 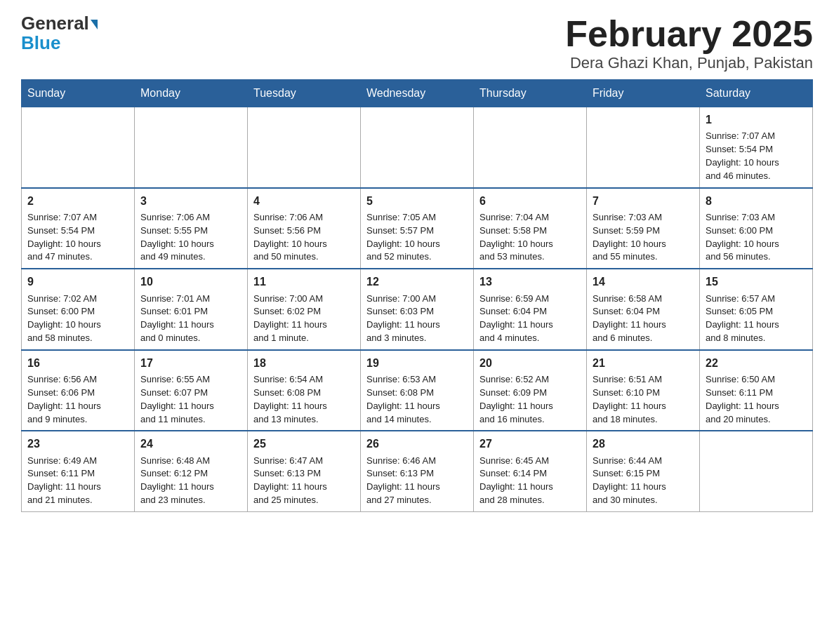 What do you see at coordinates (531, 94) in the screenshot?
I see `day-header-thursday: Thursday` at bounding box center [531, 94].